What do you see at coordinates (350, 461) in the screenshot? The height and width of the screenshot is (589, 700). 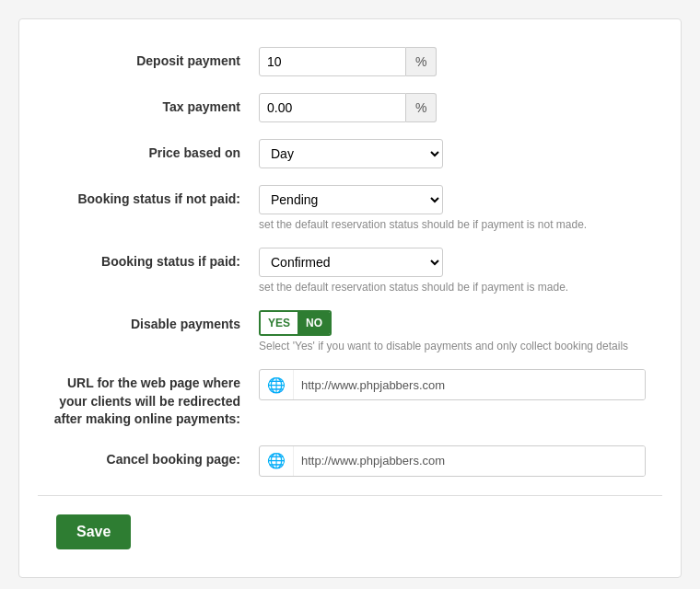 I see `cancel-url-row: Cancel booking page: 🌐` at bounding box center [350, 461].